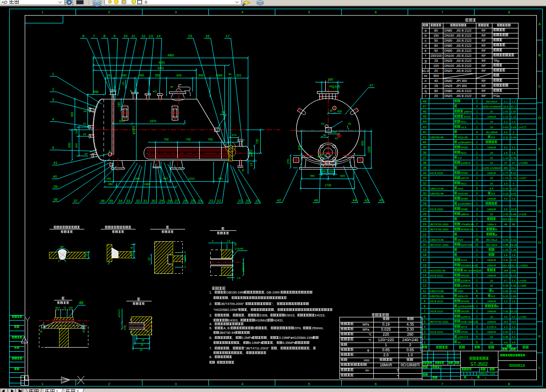 Image resolution: width=546 pixels, height=392 pixels. Describe the element at coordinates (372, 85) in the screenshot. I see `svg-text: 47` at that location.